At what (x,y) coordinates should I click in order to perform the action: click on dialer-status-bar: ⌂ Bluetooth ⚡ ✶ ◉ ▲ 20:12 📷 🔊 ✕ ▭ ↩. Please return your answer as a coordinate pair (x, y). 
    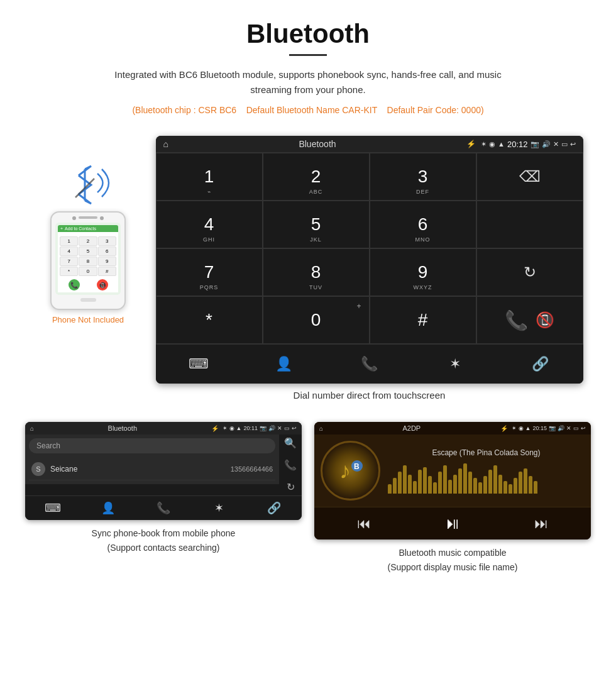
    Looking at the image, I should click on (370, 144).